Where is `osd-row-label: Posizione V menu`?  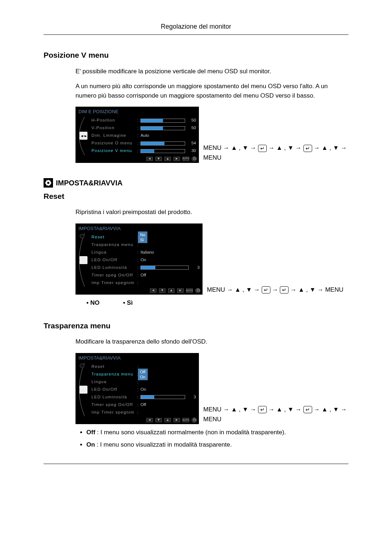
osd-row-label: Posizione V menu is located at coordinates (113, 151).